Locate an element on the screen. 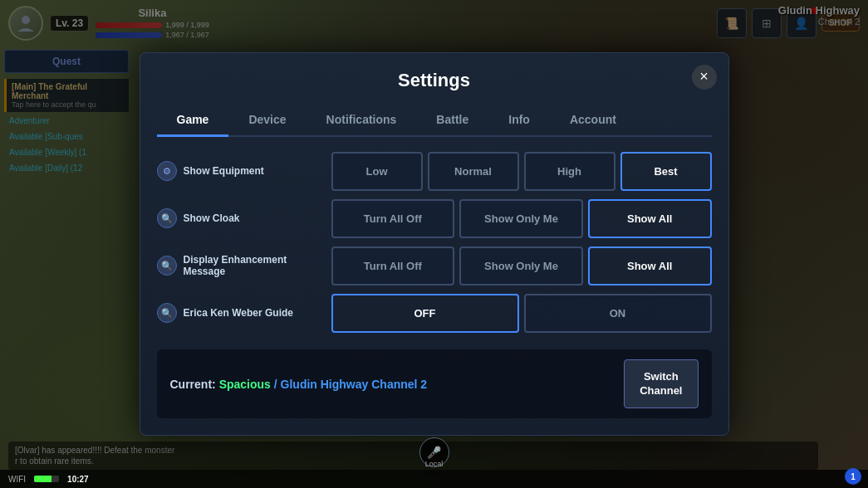 The width and height of the screenshot is (868, 488). channel-location: / Gludin Highway Channel 2 is located at coordinates (351, 384).